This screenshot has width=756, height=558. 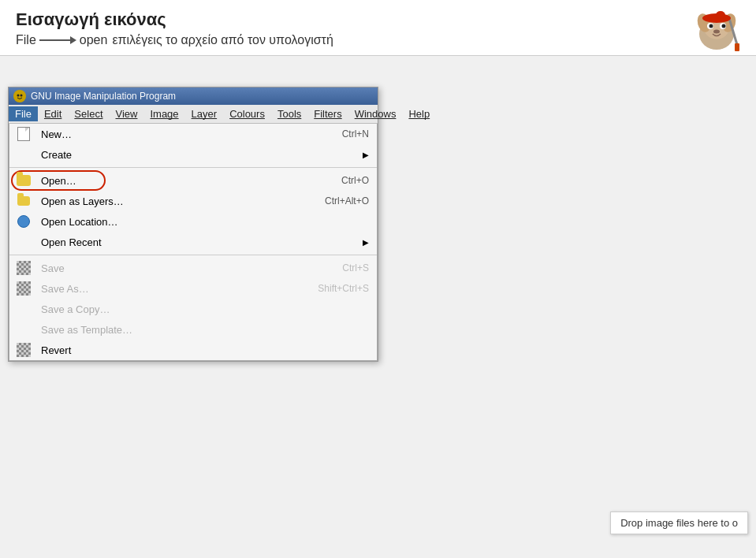 I want to click on subtitle-rest: επιλέγεις το αρχείο από τον υπολογιστή, so click(x=222, y=40).